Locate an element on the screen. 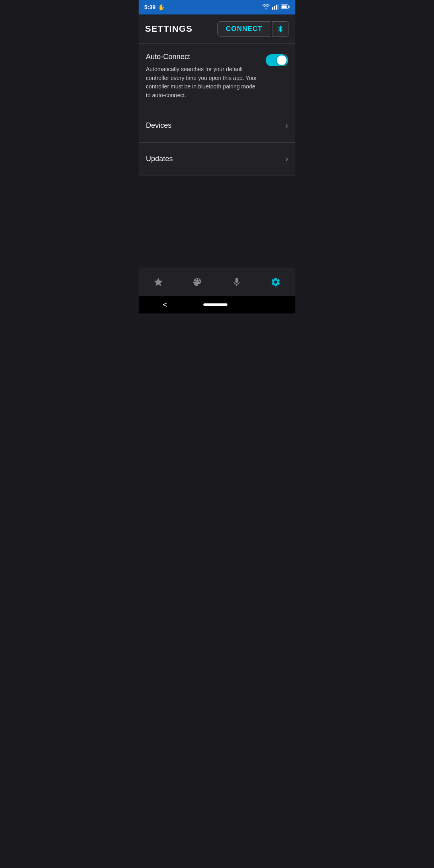 This screenshot has height=868, width=434. back-button: < is located at coordinates (165, 305).